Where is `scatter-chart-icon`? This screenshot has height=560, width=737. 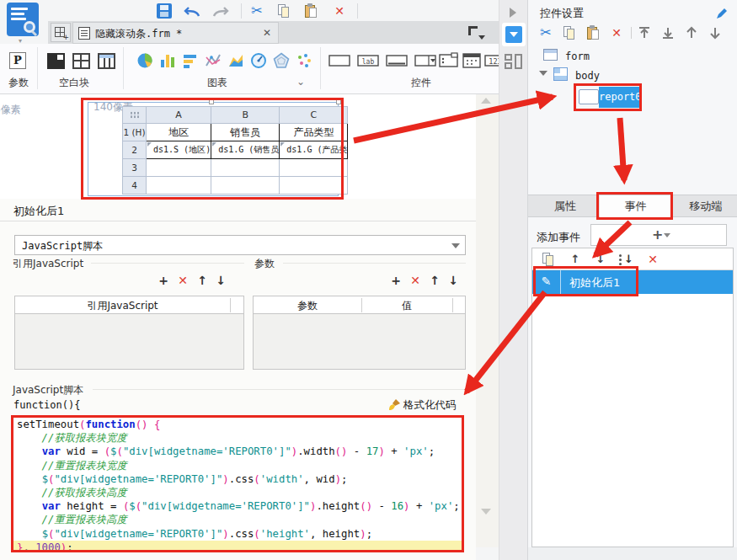
scatter-chart-icon is located at coordinates (304, 61).